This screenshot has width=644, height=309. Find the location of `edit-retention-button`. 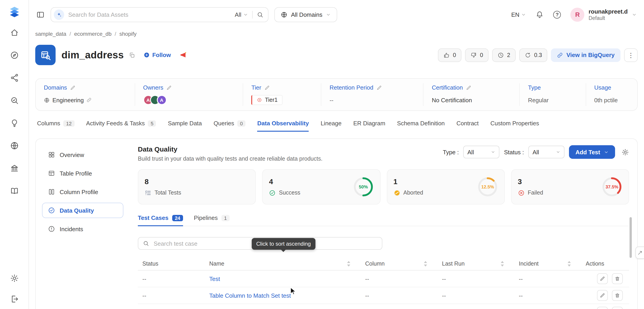

edit-retention-button is located at coordinates (379, 88).